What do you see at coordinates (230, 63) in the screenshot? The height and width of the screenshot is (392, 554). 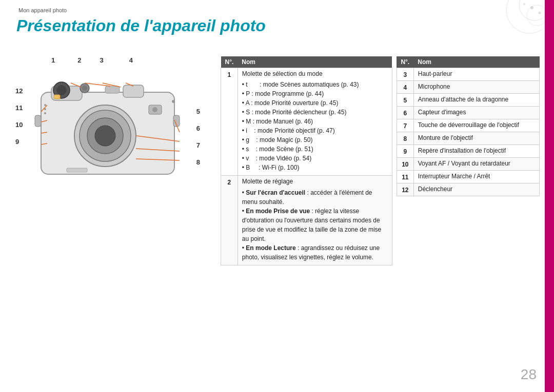 I see `left-table-num-header: N°.` at bounding box center [230, 63].